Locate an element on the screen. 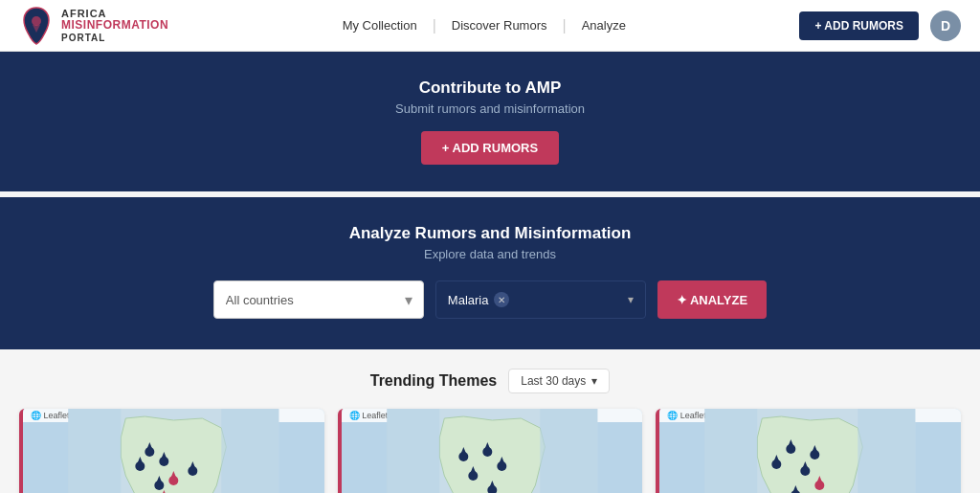 The height and width of the screenshot is (493, 980). theme-card-conspiracy: 🌐 Leaflet | © OpenStreetMap Conspiracy R… is located at coordinates (172, 451).